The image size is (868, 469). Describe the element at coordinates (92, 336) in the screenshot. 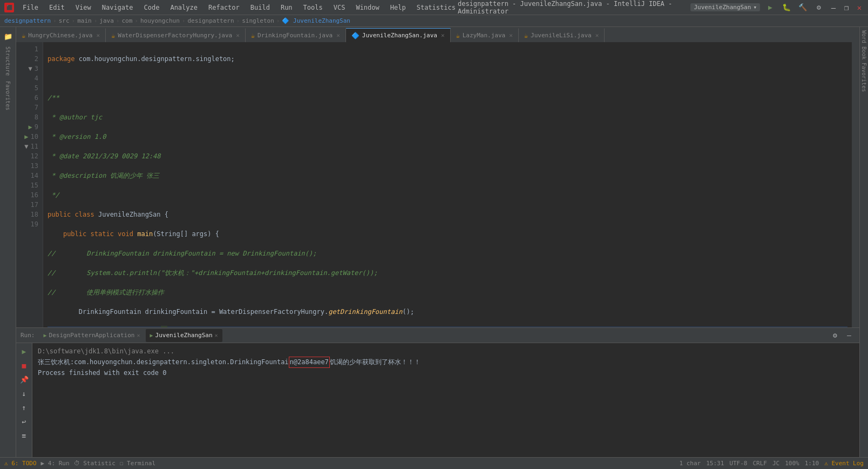

I see `bottom-tab-0: ▶ DesignPatternApplication ✕` at that location.